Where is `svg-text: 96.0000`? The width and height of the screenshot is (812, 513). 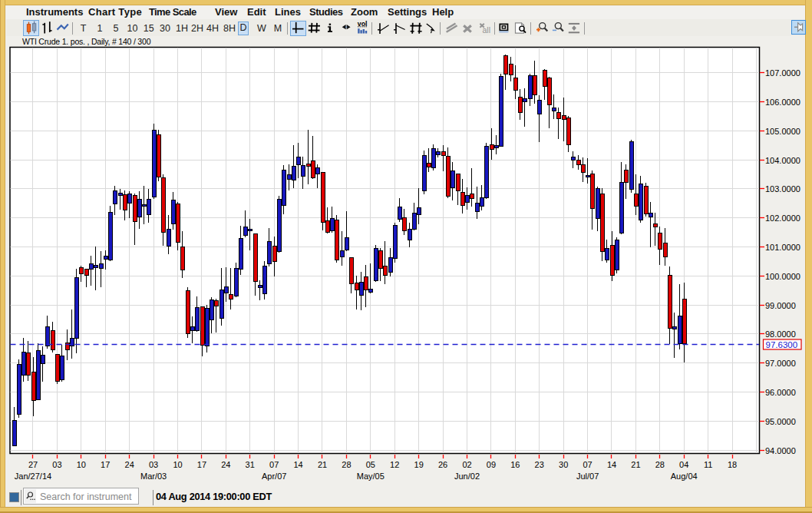
svg-text: 96.0000 is located at coordinates (781, 392).